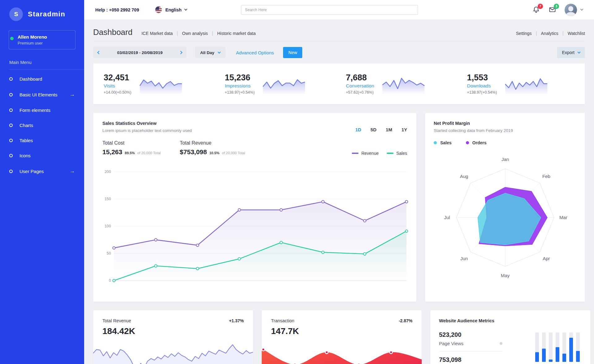  What do you see at coordinates (464, 176) in the screenshot?
I see `svg-text: Aug` at bounding box center [464, 176].